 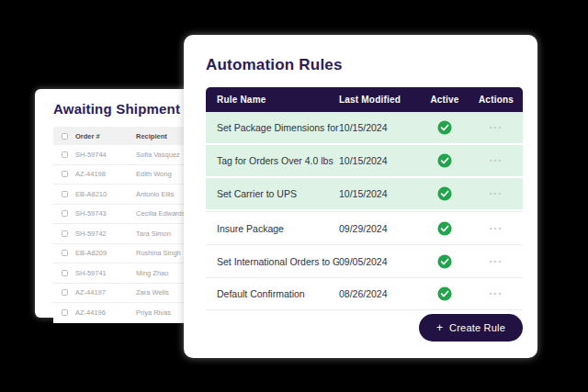 What do you see at coordinates (272, 161) in the screenshot?
I see `rule-name: Tag for Orders Over 4.0 lbs` at bounding box center [272, 161].